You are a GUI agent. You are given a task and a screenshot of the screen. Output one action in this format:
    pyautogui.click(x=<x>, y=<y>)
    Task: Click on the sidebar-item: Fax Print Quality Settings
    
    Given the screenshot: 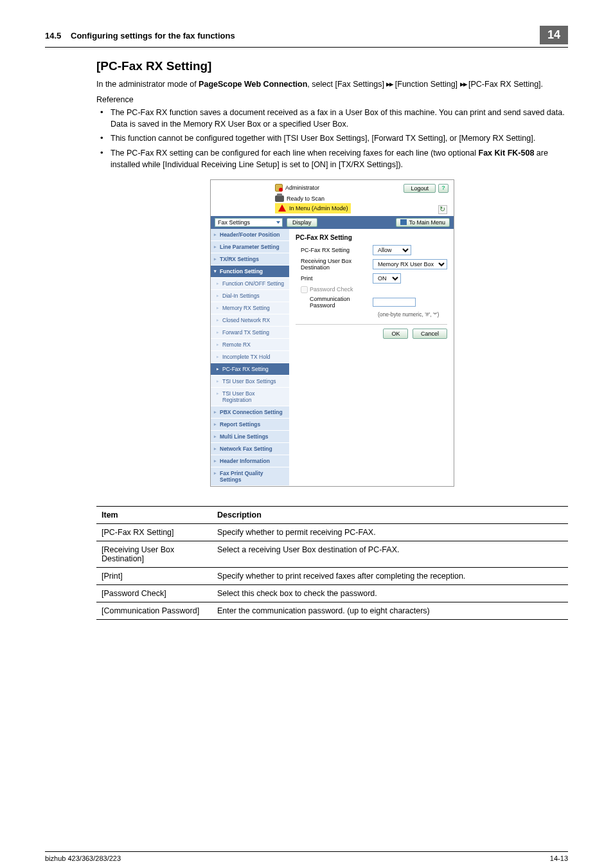 What is the action you would take?
    pyautogui.click(x=250, y=477)
    